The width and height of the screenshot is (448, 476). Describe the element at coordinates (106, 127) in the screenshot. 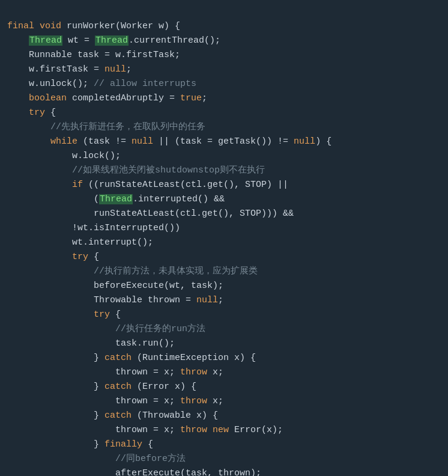

I see `line-8: //先执行新进任务，在取队列中的任务` at that location.